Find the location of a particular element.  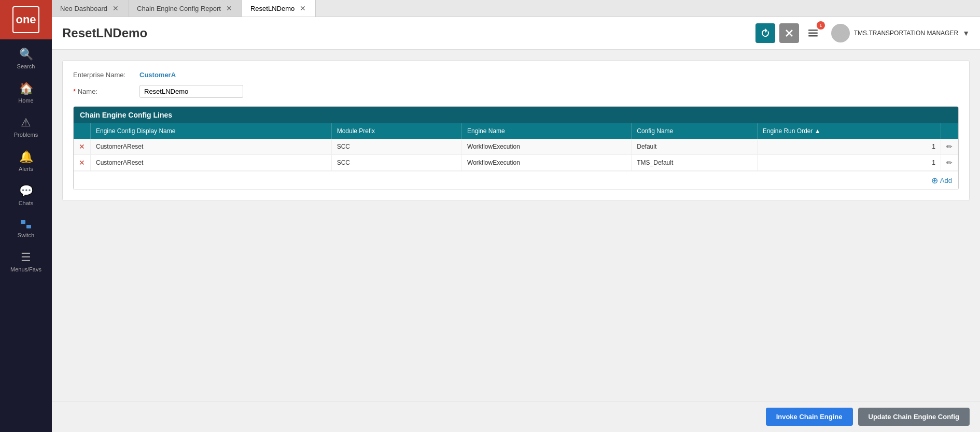

table-row: ✕ CustomerAReset SCC WorkflowExecution D… is located at coordinates (516, 147).